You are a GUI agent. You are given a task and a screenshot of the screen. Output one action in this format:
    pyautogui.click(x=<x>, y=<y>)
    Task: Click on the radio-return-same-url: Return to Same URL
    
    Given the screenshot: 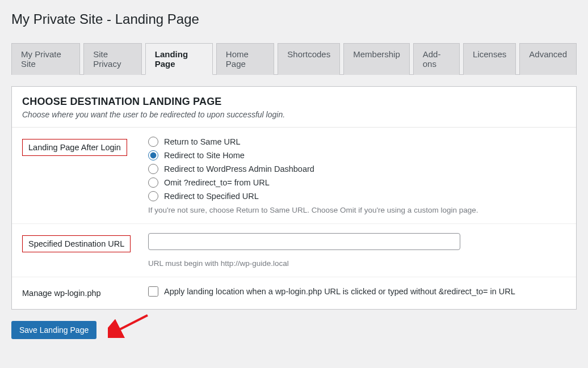 What is the action you would take?
    pyautogui.click(x=357, y=142)
    